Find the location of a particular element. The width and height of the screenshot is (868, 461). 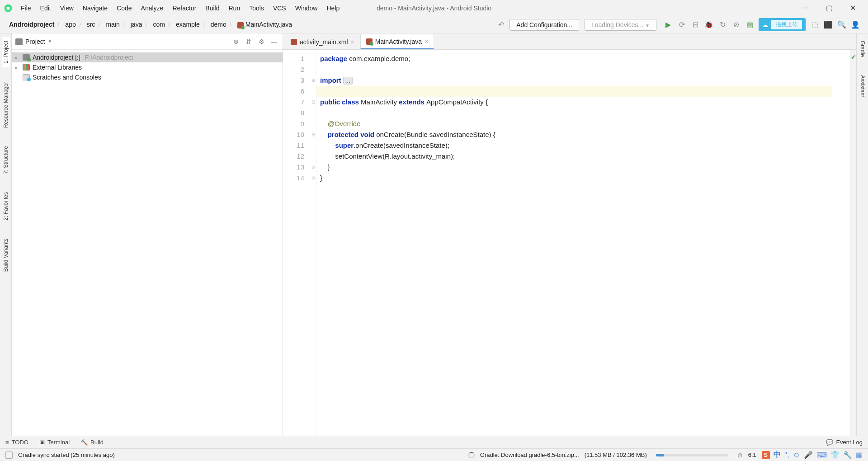

code-line: public class MainActivity extends AppCom… is located at coordinates (576, 102).